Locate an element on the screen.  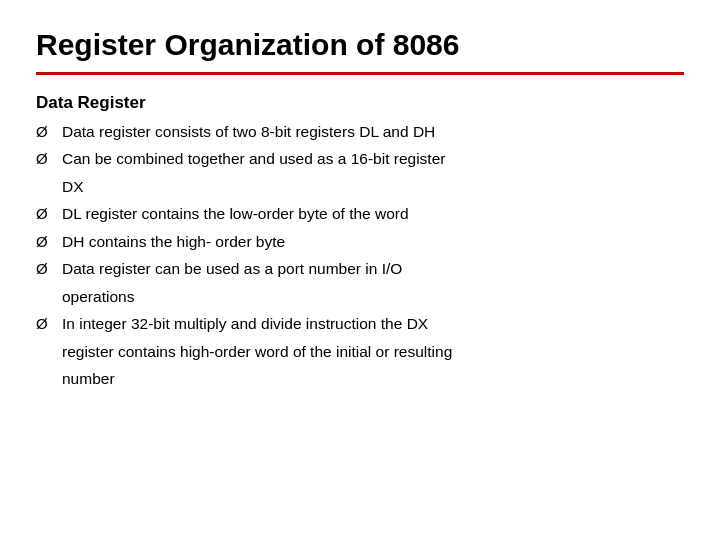
list-item: Ø Data register consists of two 8-bit re… is located at coordinates (360, 132).